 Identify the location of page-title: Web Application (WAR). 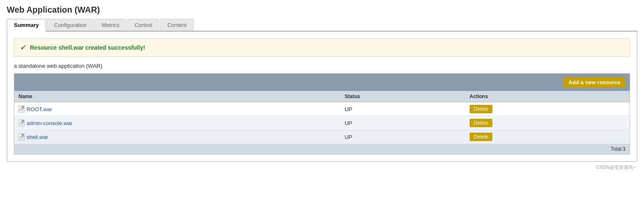
(322, 10).